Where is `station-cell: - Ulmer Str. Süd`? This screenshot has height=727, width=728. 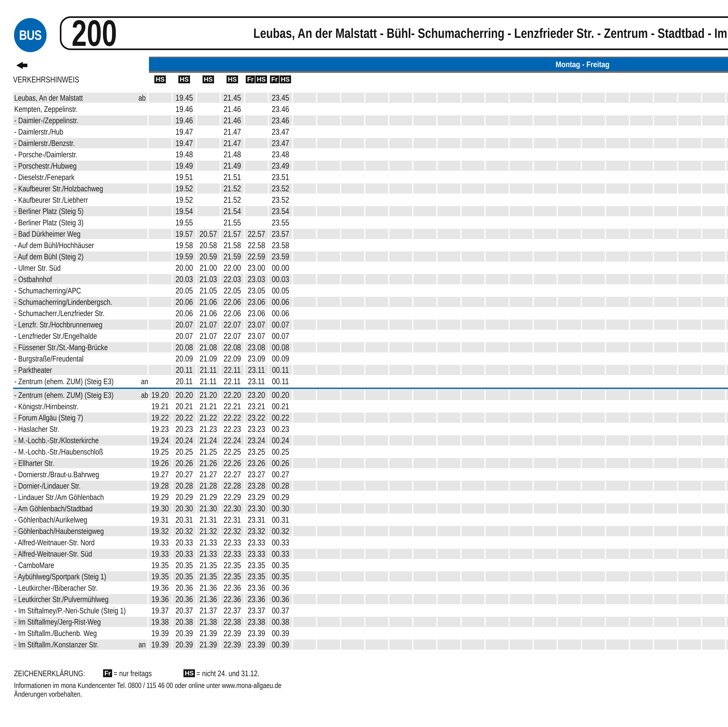 station-cell: - Ulmer Str. Süd is located at coordinates (80, 268).